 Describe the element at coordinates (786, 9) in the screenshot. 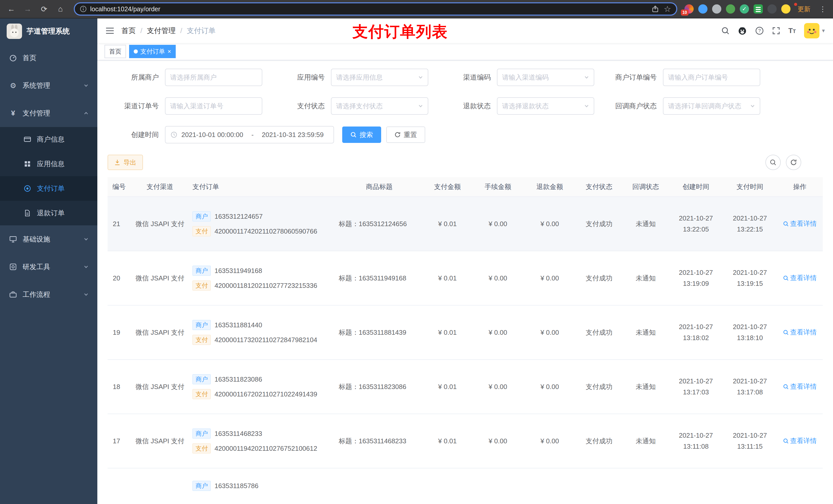

I see `extension-emoji-icon` at that location.